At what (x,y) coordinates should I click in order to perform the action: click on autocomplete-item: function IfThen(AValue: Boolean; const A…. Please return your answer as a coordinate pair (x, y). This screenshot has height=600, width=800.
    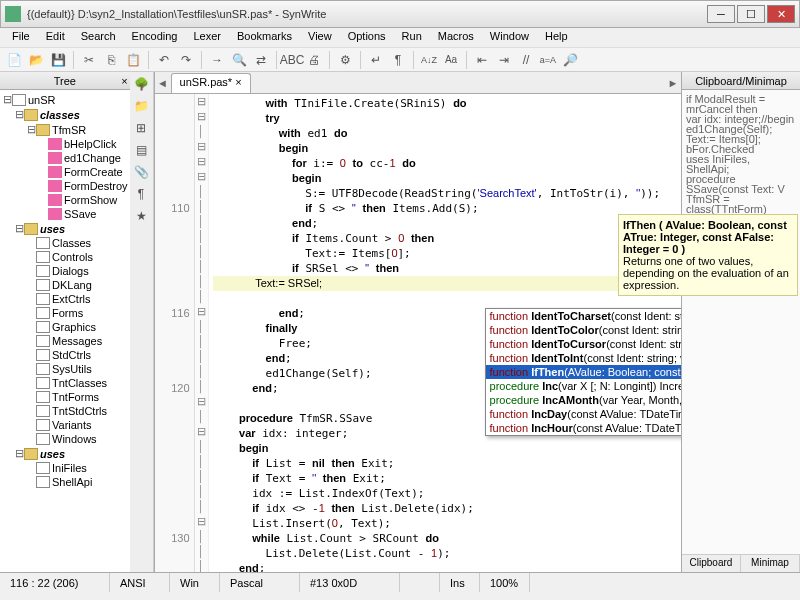
    Looking at the image, I should click on (584, 372).